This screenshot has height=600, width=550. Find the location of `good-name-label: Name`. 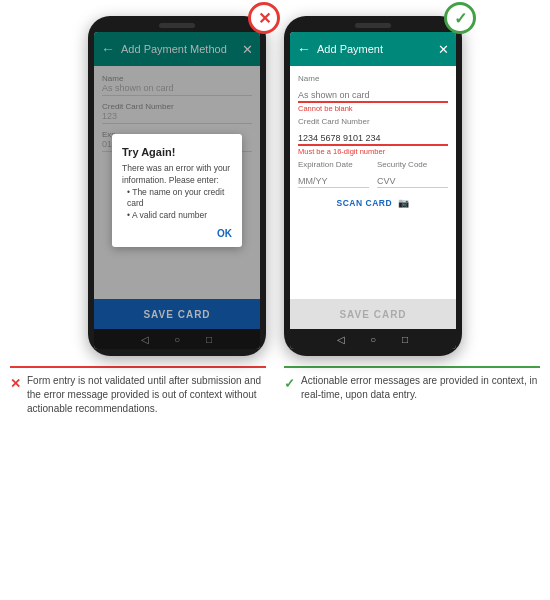

good-name-label: Name is located at coordinates (373, 78).